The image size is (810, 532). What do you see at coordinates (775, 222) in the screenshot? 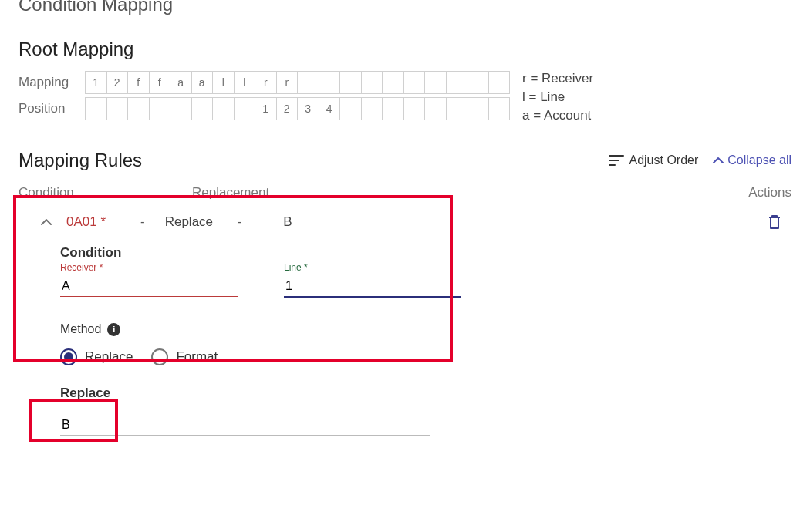
I see `delete-rule-button` at bounding box center [775, 222].